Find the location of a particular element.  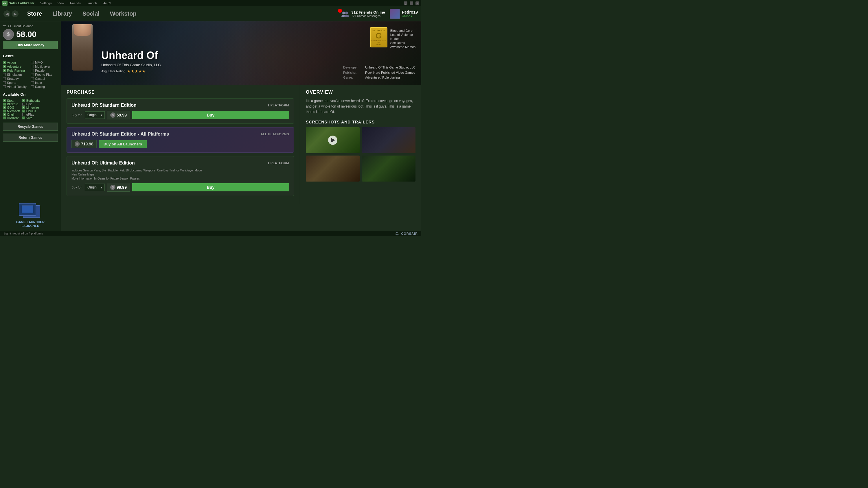

platform-uplay: uPlay is located at coordinates (31, 115).